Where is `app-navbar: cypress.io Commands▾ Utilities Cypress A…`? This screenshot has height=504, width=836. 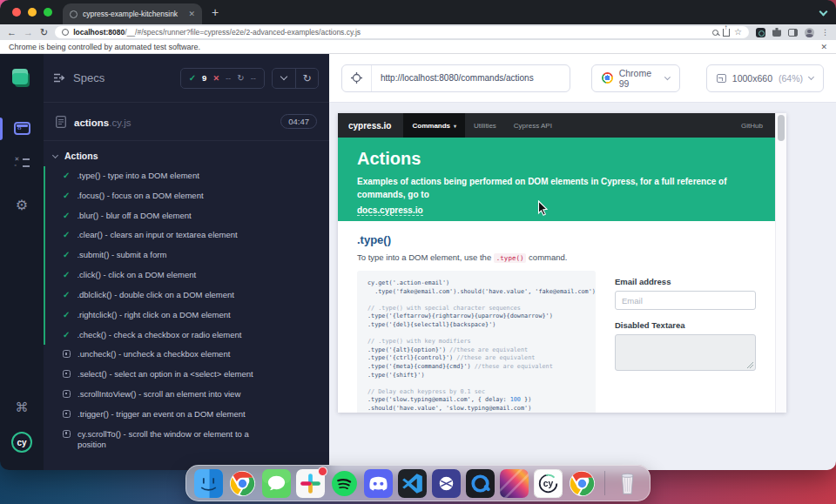
app-navbar: cypress.io Commands▾ Utilities Cypress A… is located at coordinates (556, 125).